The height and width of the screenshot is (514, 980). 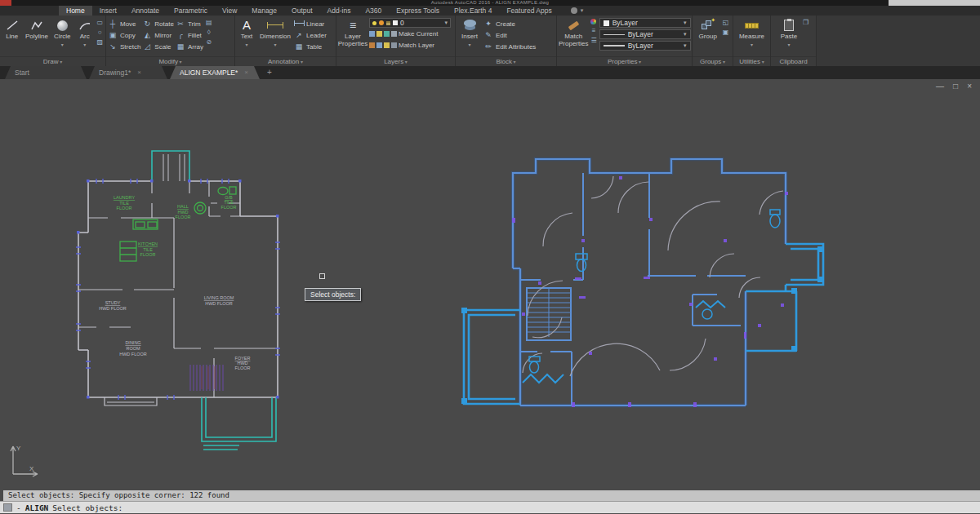 I want to click on paste-icon, so click(x=789, y=25).